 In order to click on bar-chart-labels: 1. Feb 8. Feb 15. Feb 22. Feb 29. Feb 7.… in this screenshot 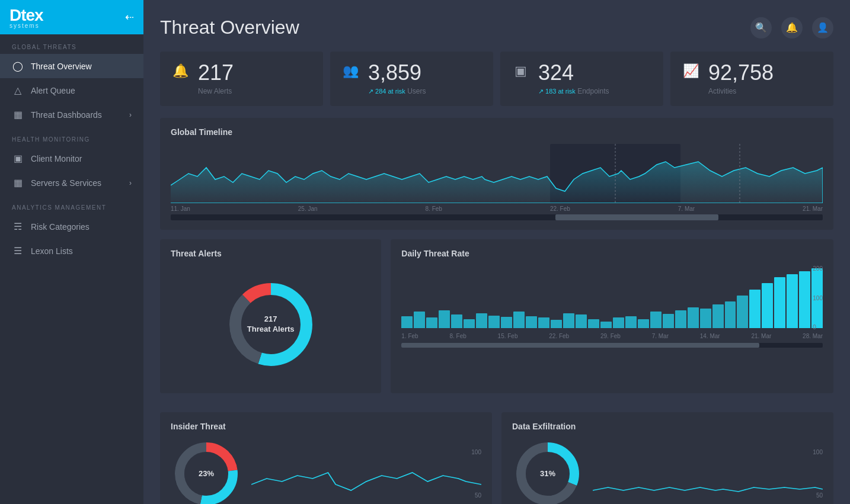, I will do `click(612, 336)`.